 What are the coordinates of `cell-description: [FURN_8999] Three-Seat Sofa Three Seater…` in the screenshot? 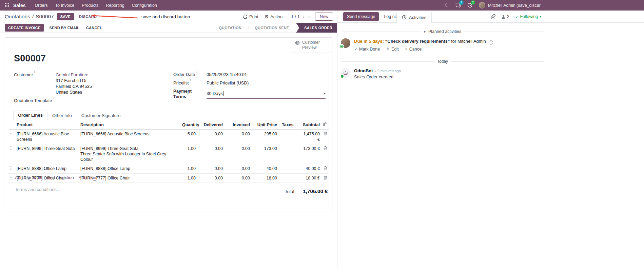 It's located at (130, 154).